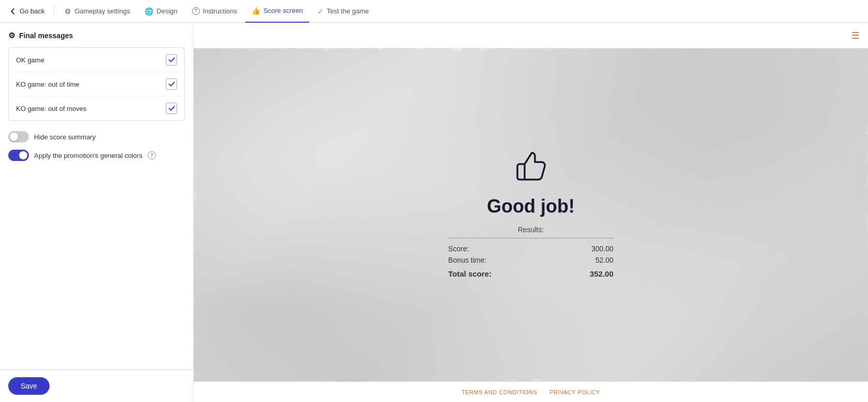  Describe the element at coordinates (467, 260) in the screenshot. I see `bonus-label: Bonus time:` at that location.